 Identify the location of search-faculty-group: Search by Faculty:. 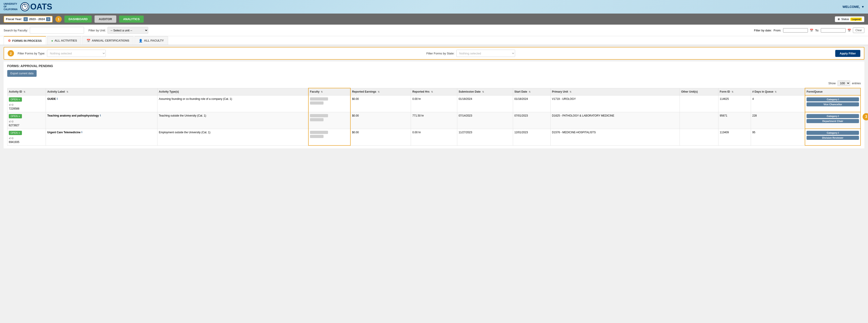
(44, 30).